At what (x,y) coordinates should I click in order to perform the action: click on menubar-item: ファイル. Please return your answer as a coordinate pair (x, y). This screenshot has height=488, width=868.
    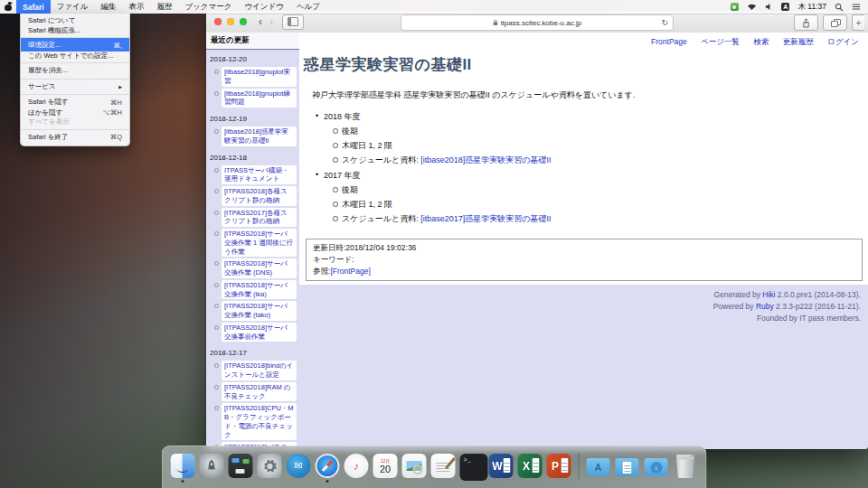
    Looking at the image, I should click on (72, 7).